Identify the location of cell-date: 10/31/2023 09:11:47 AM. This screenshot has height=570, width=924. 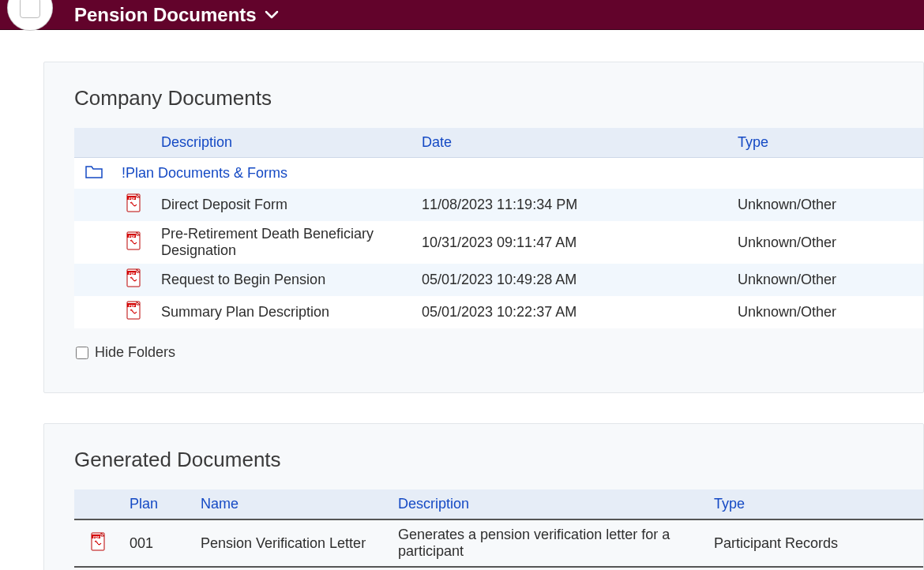
(572, 242).